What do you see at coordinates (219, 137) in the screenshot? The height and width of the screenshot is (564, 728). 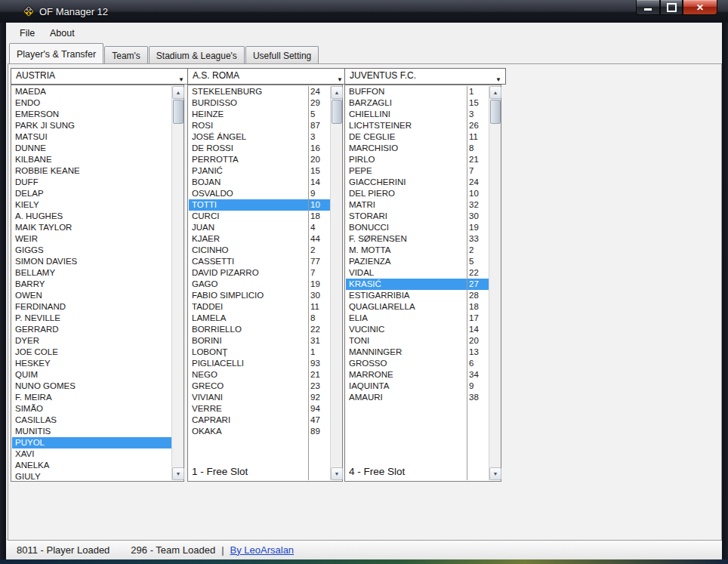 I see `player-name: JOSÉ ÁNGEL` at bounding box center [219, 137].